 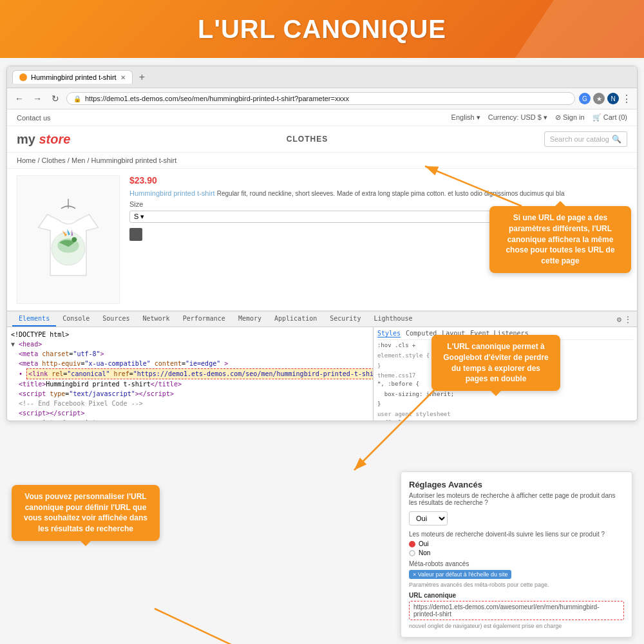 I want to click on devtools-more-icon: ⋮, so click(x=628, y=319).